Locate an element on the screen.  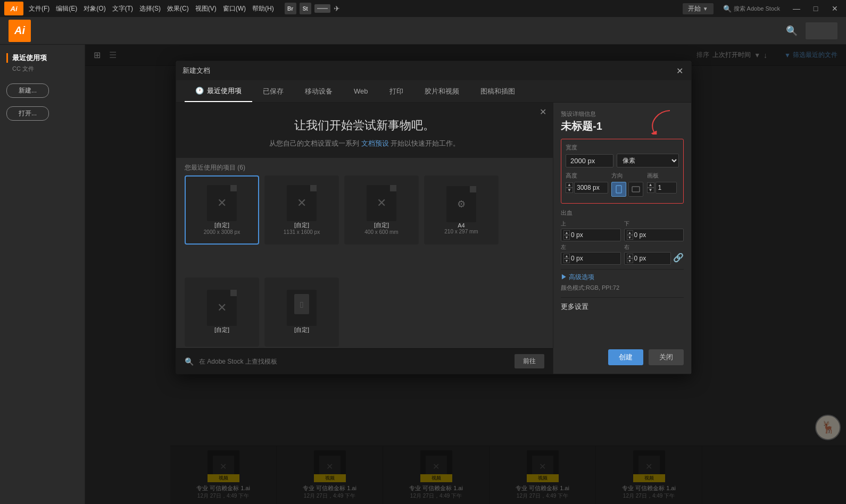
bleed-bot-dn: ▼ is located at coordinates (630, 237).